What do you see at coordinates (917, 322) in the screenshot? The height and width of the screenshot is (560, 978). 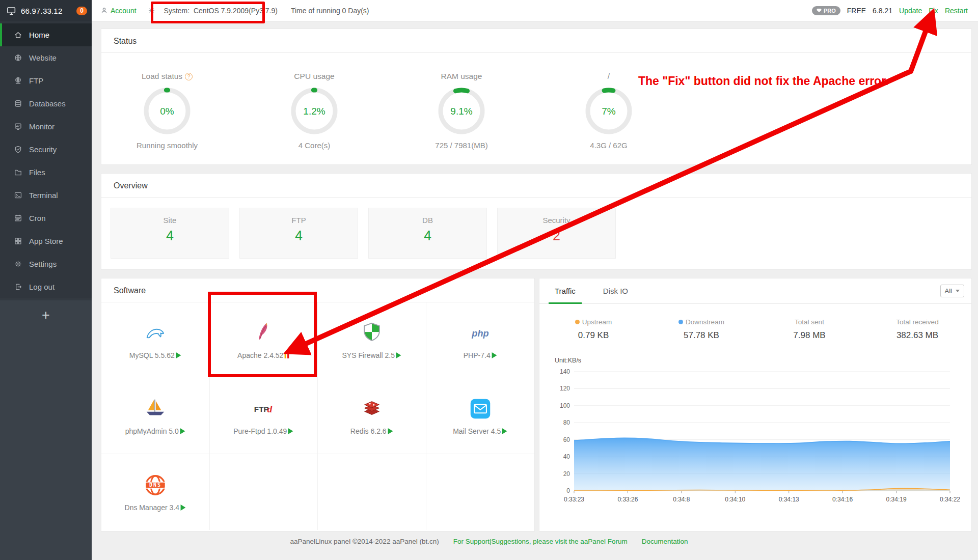 I see `traffic-stat-label: Total received` at bounding box center [917, 322].